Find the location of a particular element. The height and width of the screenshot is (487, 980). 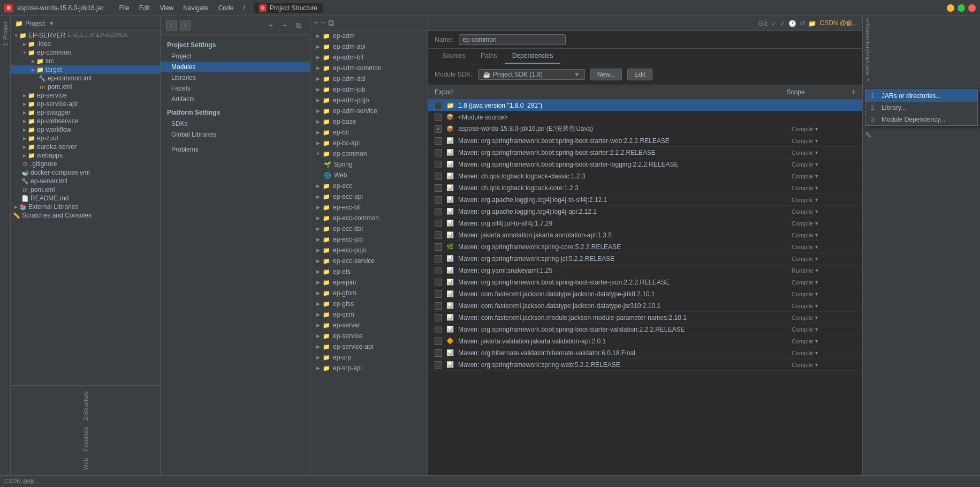

module-ep-ecc-common: ▶ 📁 ep-ecc-common is located at coordinates (369, 218).